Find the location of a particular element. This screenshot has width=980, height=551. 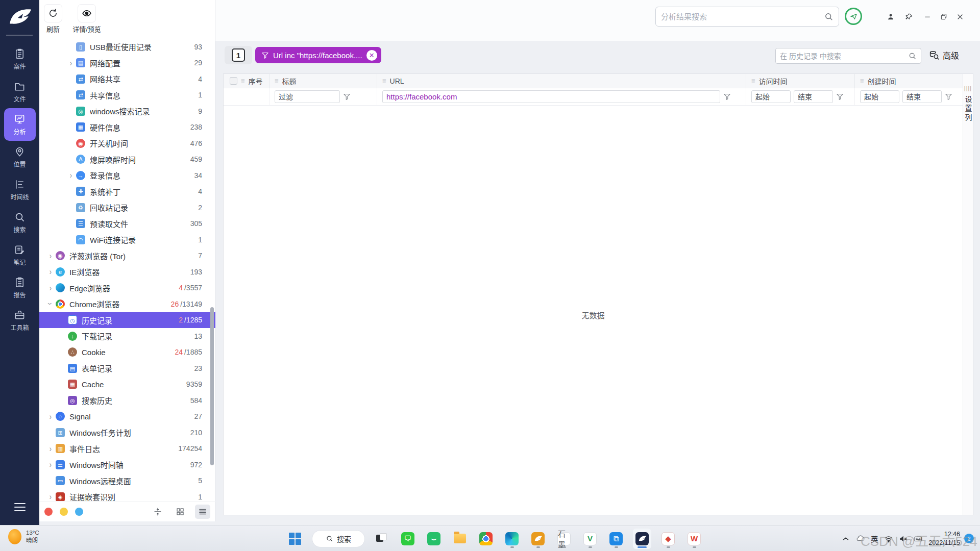

tree-item-task-scheduler: ⊞Windows任务计划210 is located at coordinates (128, 433).